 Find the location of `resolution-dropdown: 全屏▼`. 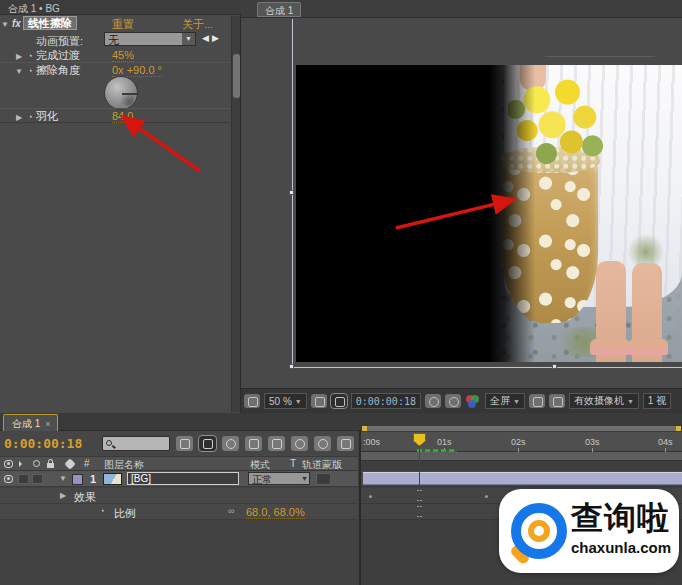

resolution-dropdown: 全屏▼ is located at coordinates (505, 401).